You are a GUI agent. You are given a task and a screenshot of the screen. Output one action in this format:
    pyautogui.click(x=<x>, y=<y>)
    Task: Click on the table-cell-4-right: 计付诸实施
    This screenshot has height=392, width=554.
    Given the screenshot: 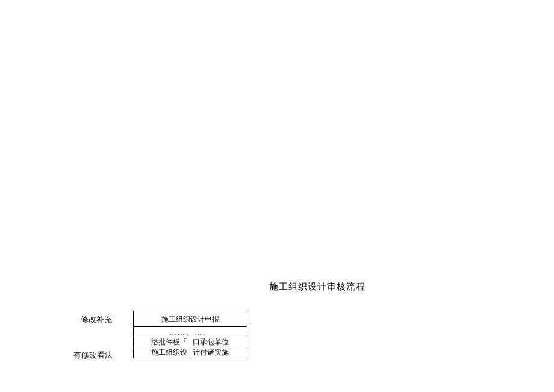 What is the action you would take?
    pyautogui.click(x=219, y=353)
    